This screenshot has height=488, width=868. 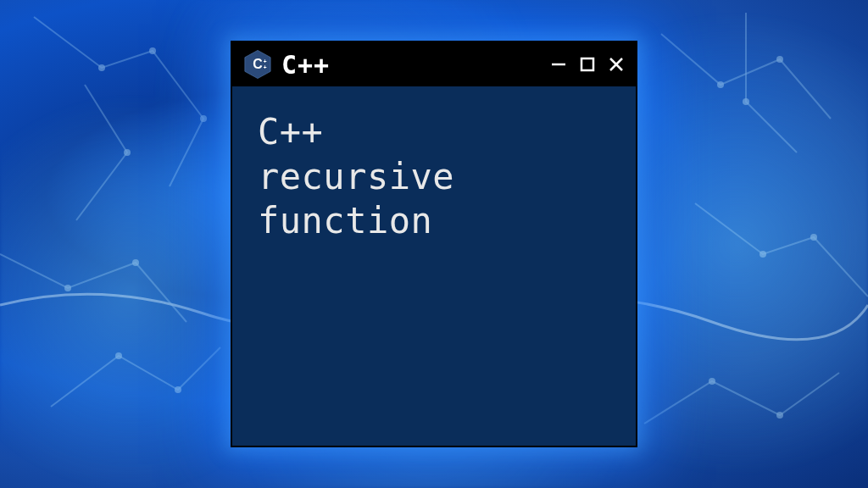 What do you see at coordinates (258, 64) in the screenshot?
I see `cpp-hexagon-icon: C + +` at bounding box center [258, 64].